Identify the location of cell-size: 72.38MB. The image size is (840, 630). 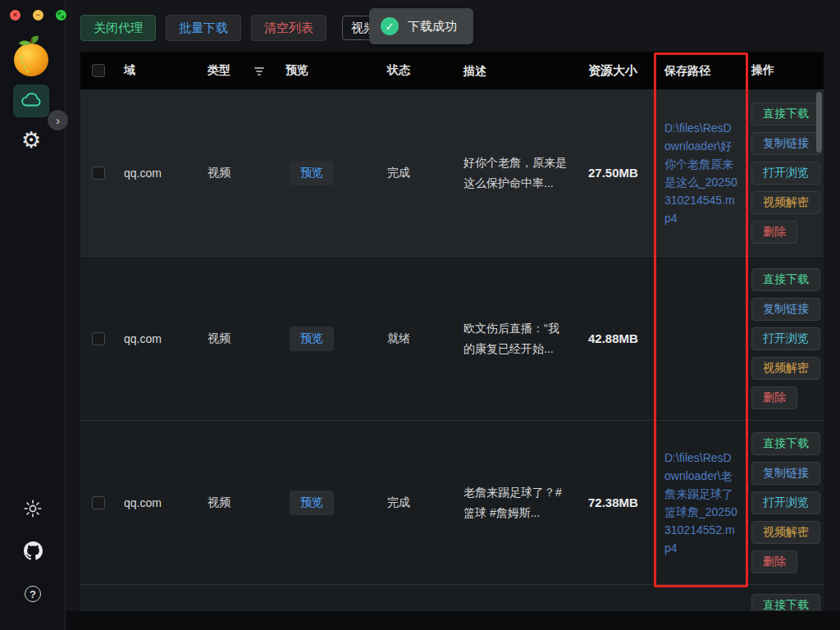
(613, 502).